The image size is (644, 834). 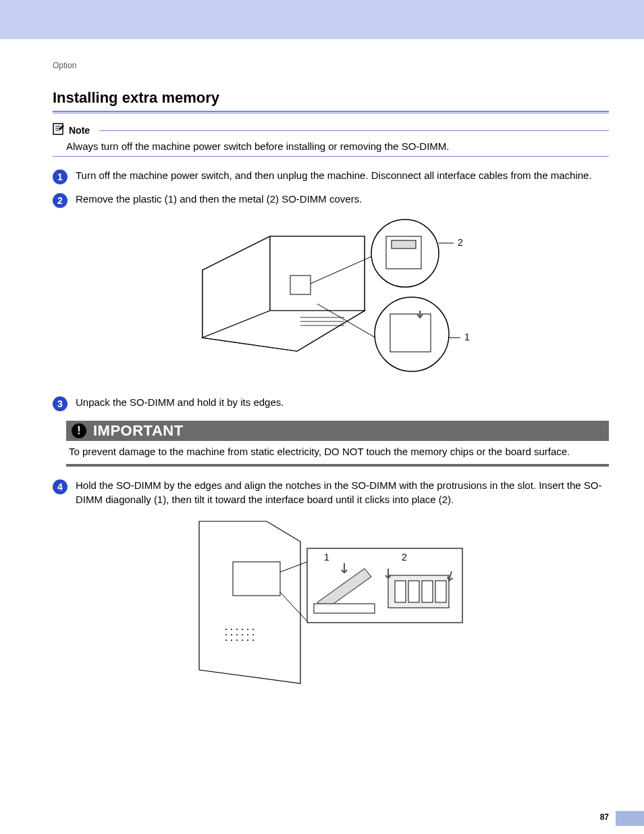 What do you see at coordinates (331, 200) in the screenshot?
I see `step-2: 2 Remove the plastic (1) and then the me…` at bounding box center [331, 200].